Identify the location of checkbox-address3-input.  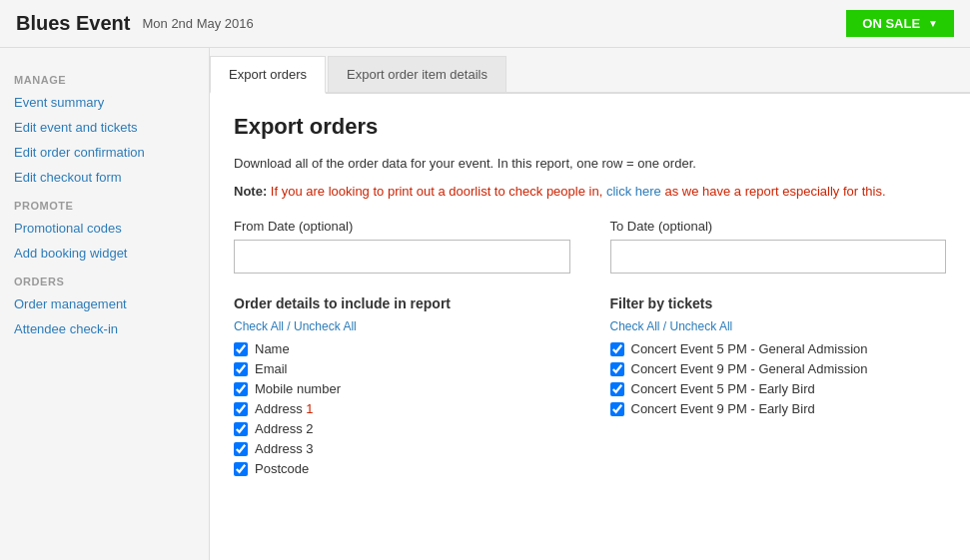
(241, 449).